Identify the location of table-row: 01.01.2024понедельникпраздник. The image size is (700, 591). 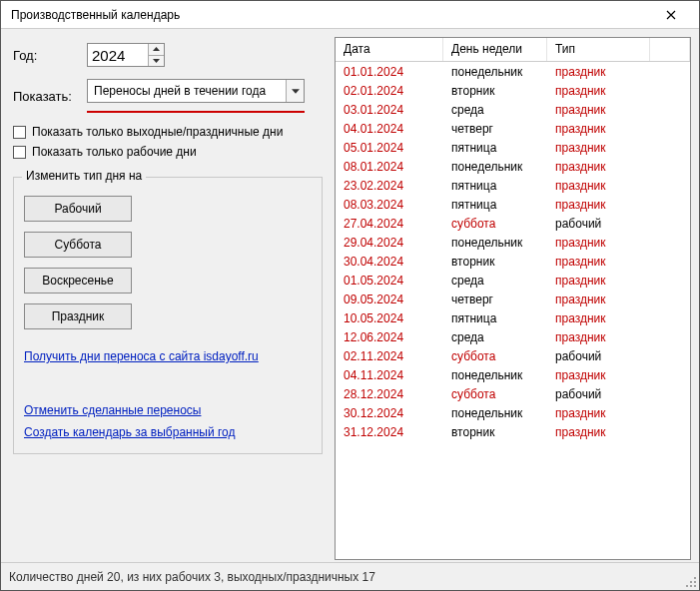
(513, 72).